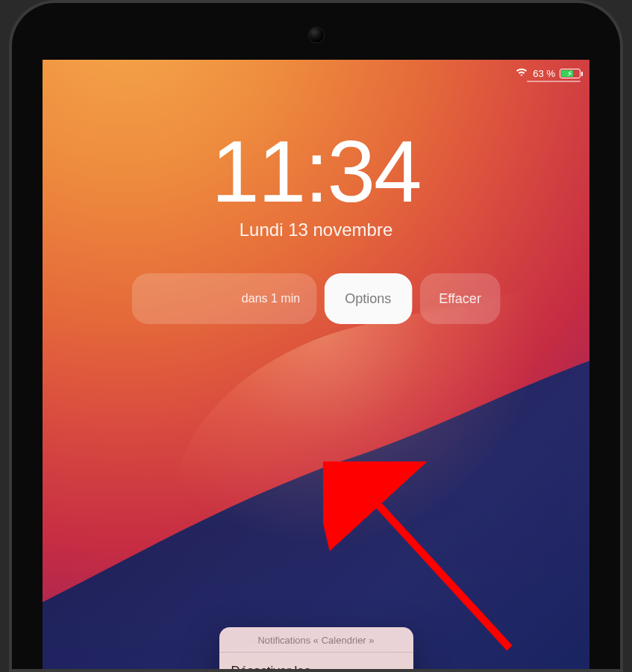  I want to click on popup-title: Notifications « Calendrier », so click(316, 639).